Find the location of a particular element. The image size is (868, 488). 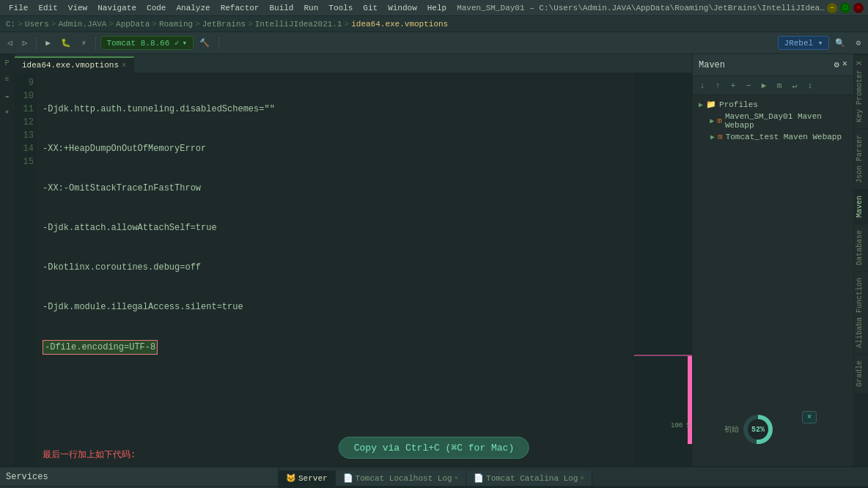

annotation: 最后一行加上如下代码: -Dfile.encoding=UTF-8 is located at coordinates (335, 444).